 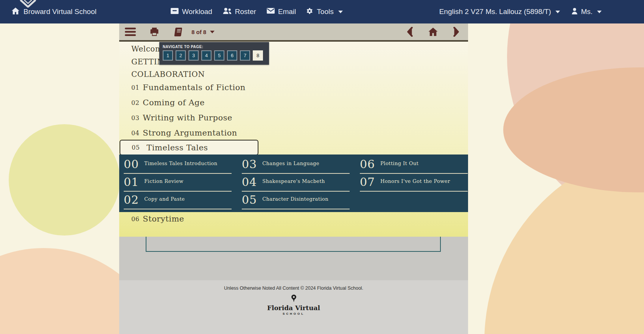 What do you see at coordinates (168, 103) in the screenshot?
I see `toc-unit-02: 02 Coming of Age` at bounding box center [168, 103].